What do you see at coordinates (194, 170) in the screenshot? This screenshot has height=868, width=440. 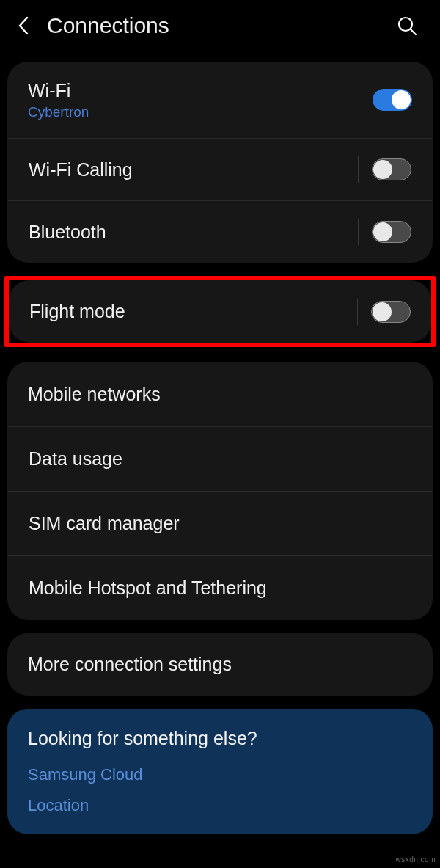 I see `wifi-calling-label: Wi-Fi Calling` at bounding box center [194, 170].